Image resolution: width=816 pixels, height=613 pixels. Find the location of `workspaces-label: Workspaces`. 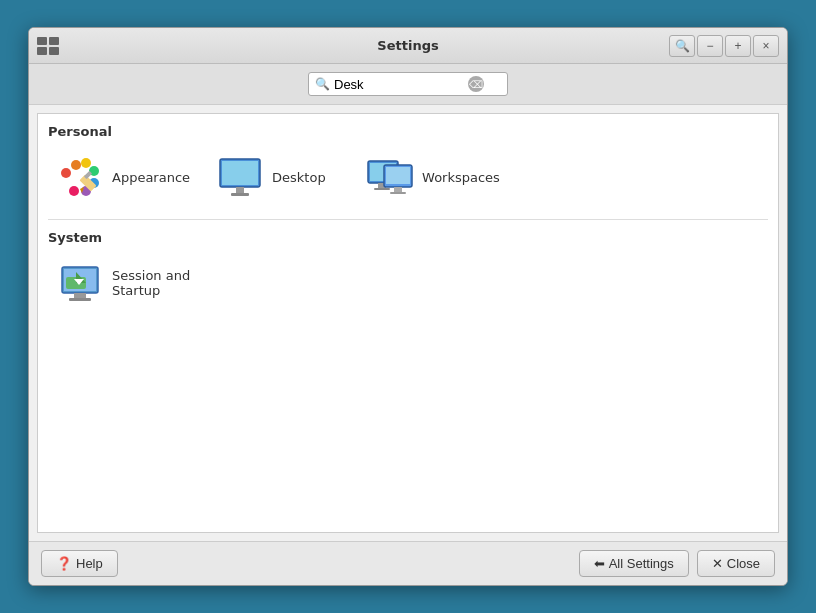

workspaces-label: Workspaces is located at coordinates (461, 178).